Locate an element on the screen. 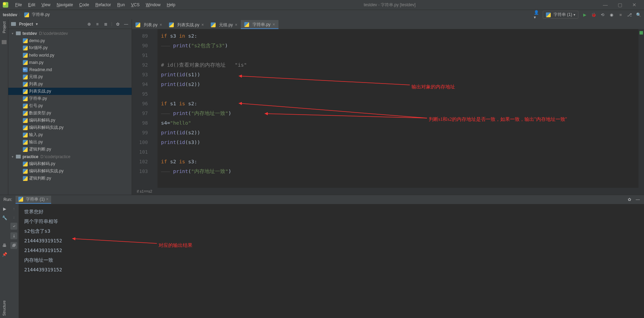  console-line: 内存地址一致 is located at coordinates (331, 260).